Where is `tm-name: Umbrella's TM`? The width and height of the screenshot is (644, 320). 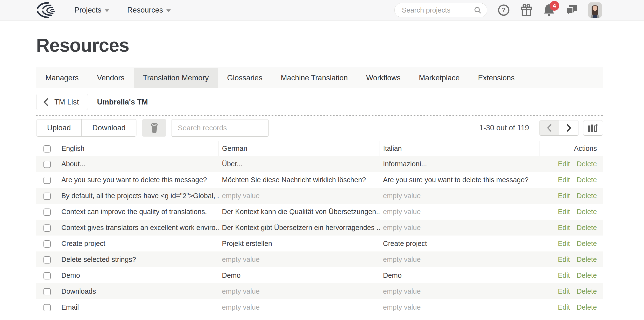 tm-name: Umbrella's TM is located at coordinates (122, 102).